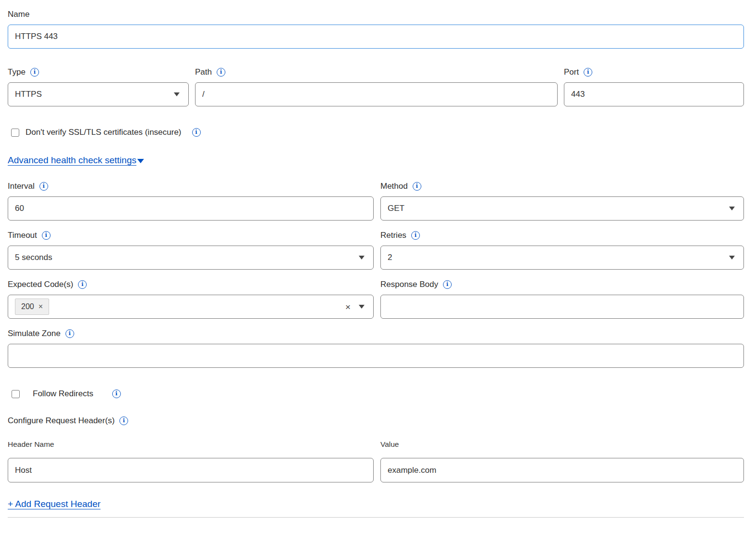  I want to click on retries-select: 2, so click(562, 258).